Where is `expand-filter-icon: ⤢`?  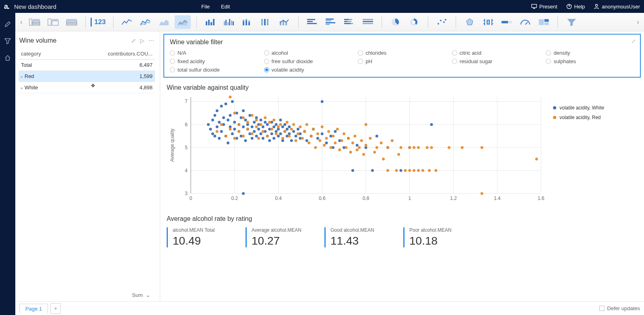
expand-filter-icon: ⤢ is located at coordinates (634, 41).